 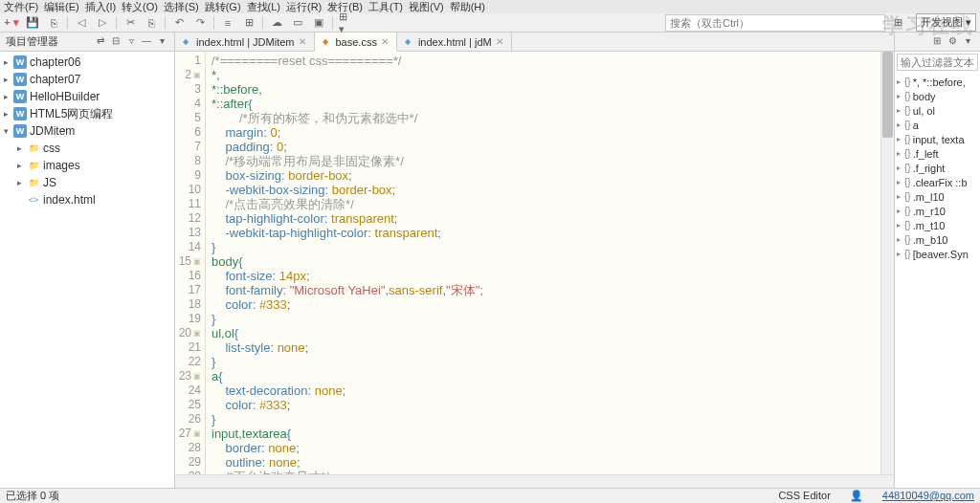 I want to click on vertical-scrollbar, so click(x=887, y=263).